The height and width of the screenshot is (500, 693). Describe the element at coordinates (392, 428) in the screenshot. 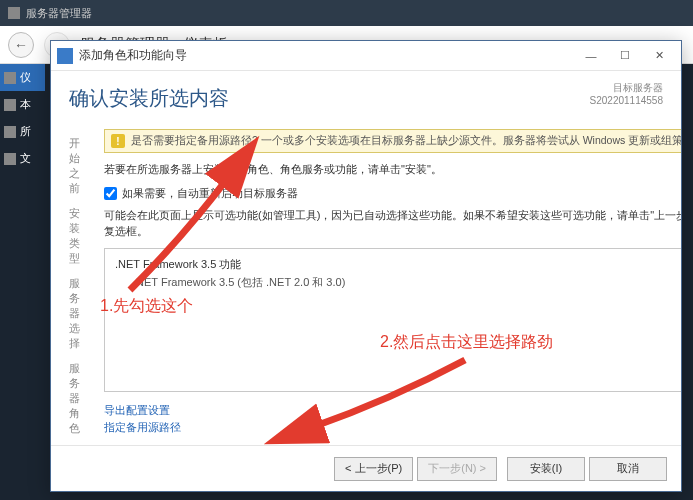

I see `specify-source-path-link: 指定备用源路径` at that location.